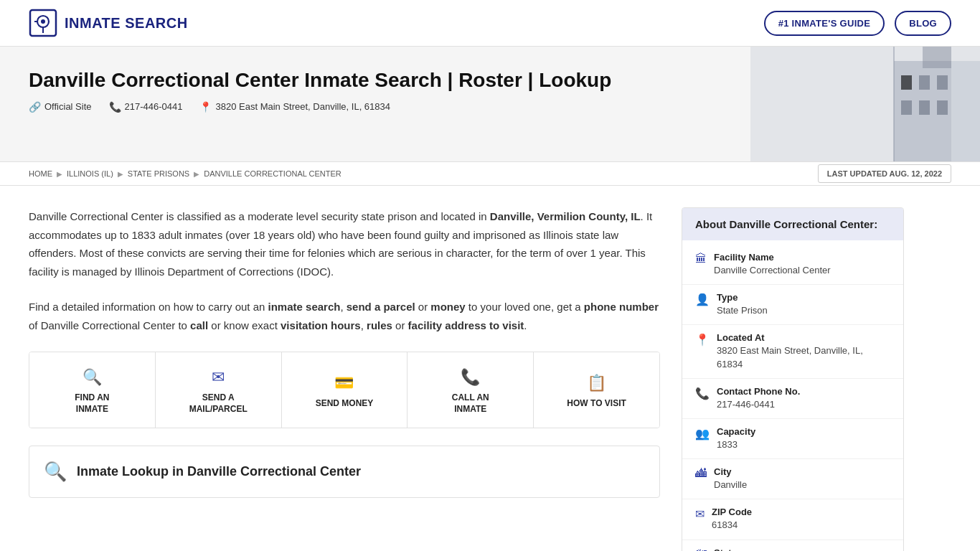  What do you see at coordinates (730, 485) in the screenshot?
I see `city-value: Danville` at bounding box center [730, 485].